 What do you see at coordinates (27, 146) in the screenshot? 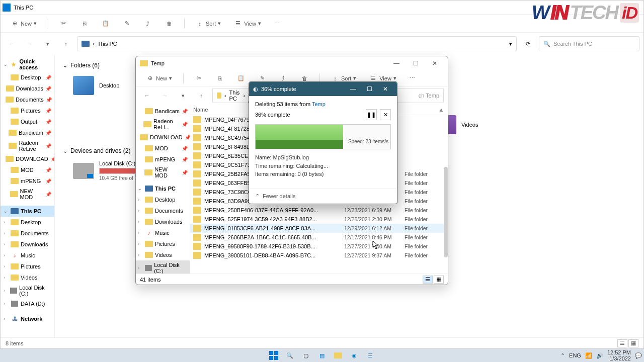
I see `sidebar-item-radeon-relive: Radeon ReLive📌` at bounding box center [27, 146].